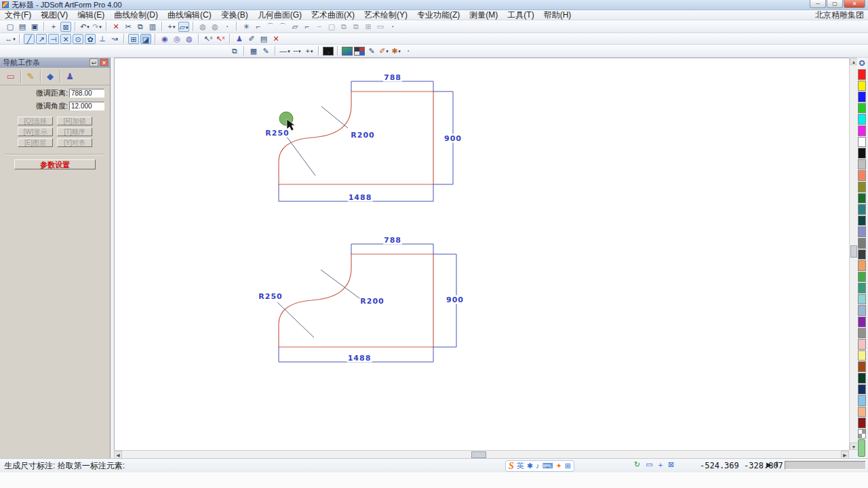 Image resolution: width=868 pixels, height=488 pixels. What do you see at coordinates (66, 39) in the screenshot?
I see `snap-cross-icon: ✕` at bounding box center [66, 39].